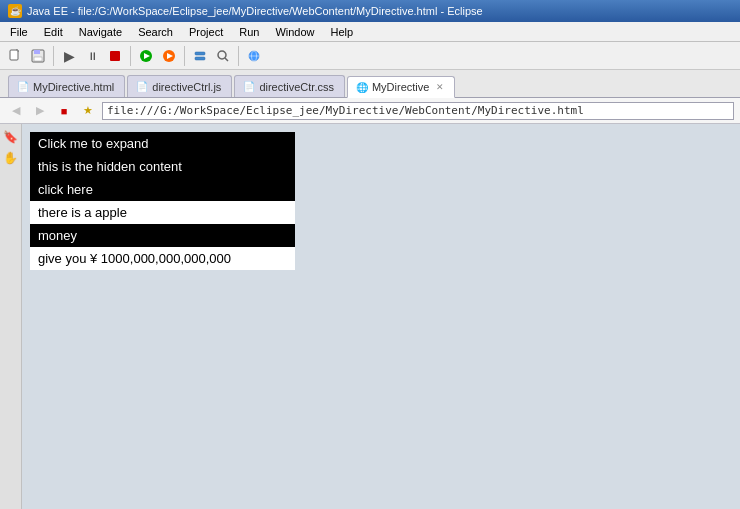 The image size is (740, 509). Describe the element at coordinates (38, 56) in the screenshot. I see `save-button` at that location.